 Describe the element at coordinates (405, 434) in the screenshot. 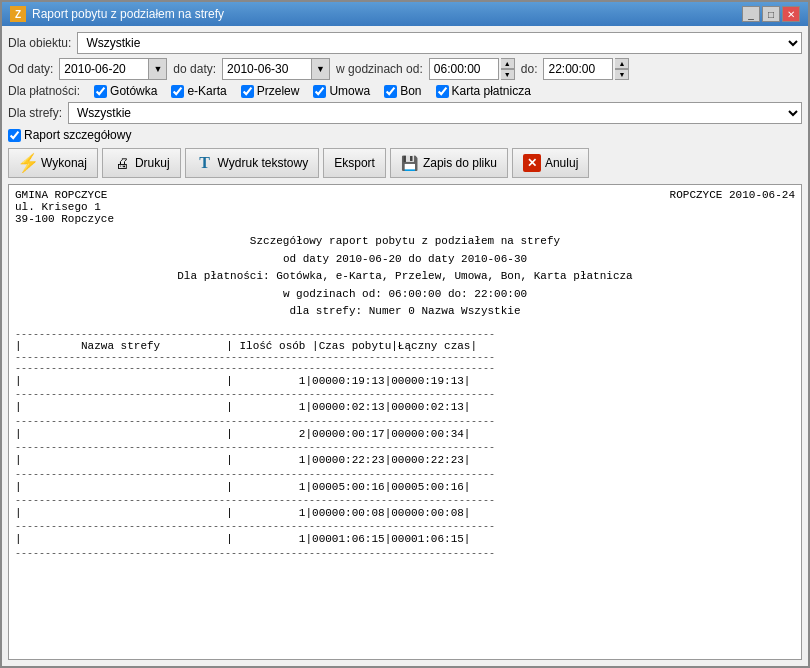

I see `table-row: | | 2|00000:00:17|00000:00:34|` at that location.